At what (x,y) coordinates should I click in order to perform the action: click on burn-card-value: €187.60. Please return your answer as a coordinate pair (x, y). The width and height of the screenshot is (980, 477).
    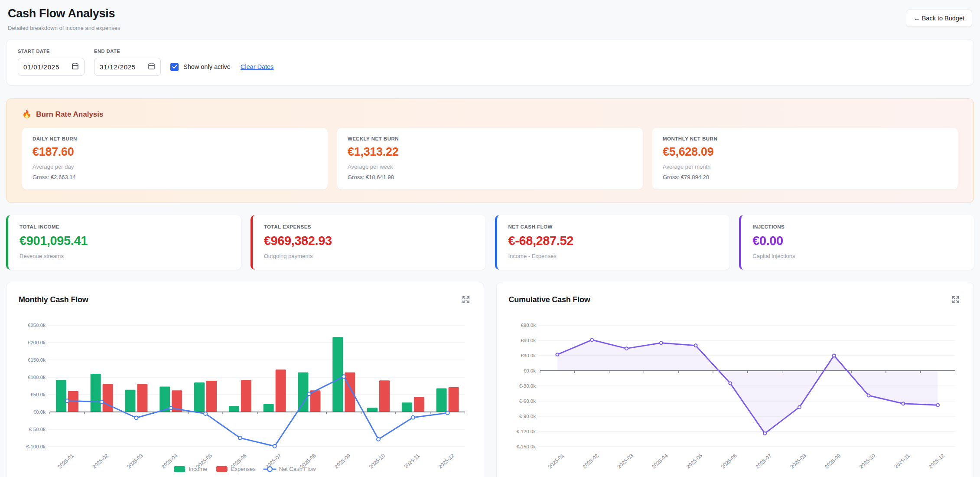
    Looking at the image, I should click on (175, 152).